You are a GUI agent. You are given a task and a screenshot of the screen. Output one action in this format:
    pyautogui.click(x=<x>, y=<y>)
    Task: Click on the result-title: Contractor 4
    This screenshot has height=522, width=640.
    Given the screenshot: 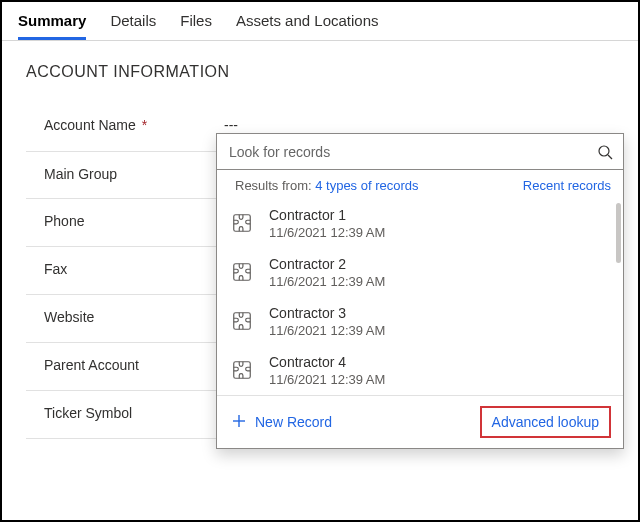 What is the action you would take?
    pyautogui.click(x=327, y=362)
    